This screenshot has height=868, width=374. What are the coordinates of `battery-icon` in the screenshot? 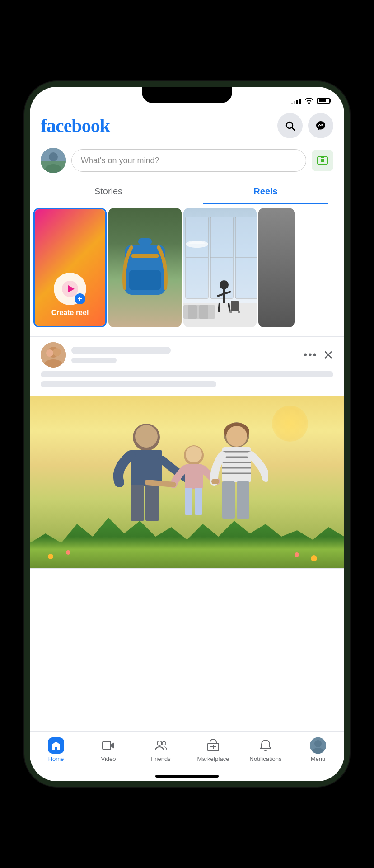 It's located at (323, 101).